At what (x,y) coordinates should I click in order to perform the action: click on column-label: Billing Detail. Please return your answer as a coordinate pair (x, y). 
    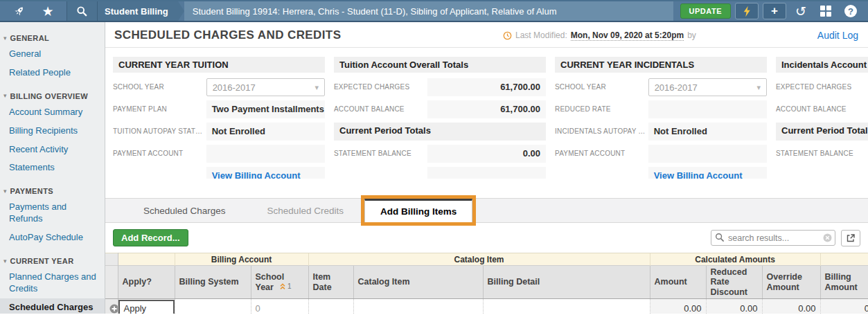
    Looking at the image, I should click on (514, 282).